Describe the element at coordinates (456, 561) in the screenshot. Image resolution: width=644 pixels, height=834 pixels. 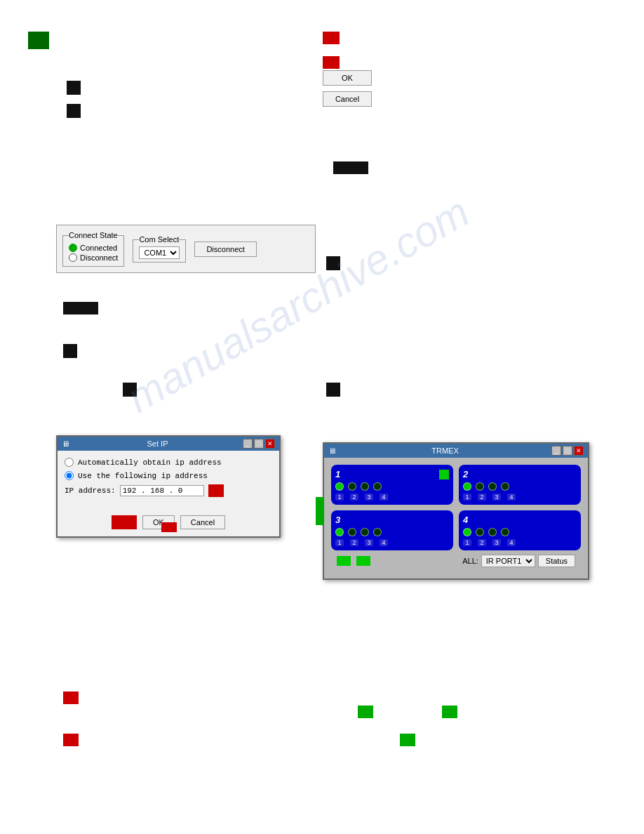
I see `trmex-footer: ALL: IR PORT1 IR PORT2 Status` at that location.